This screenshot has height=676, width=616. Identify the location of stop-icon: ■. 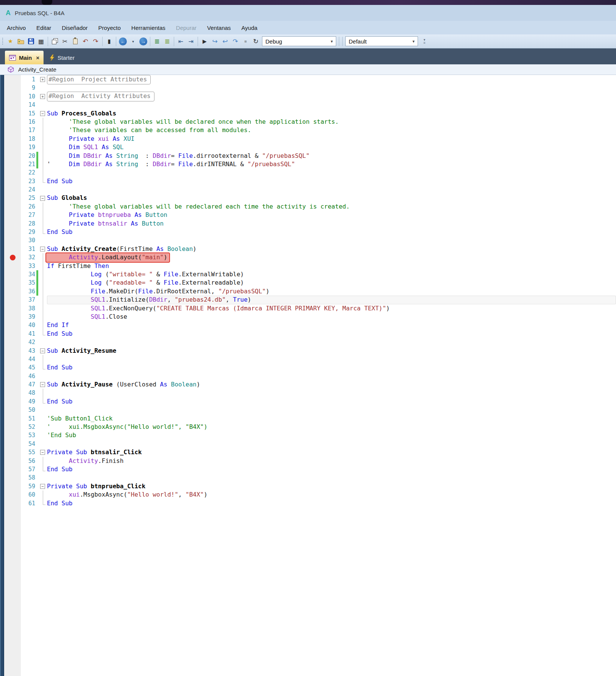
(245, 42).